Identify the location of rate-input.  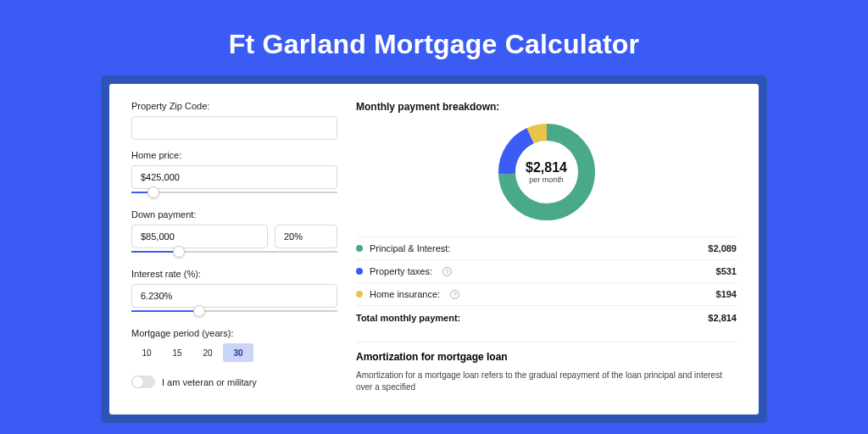
(234, 296).